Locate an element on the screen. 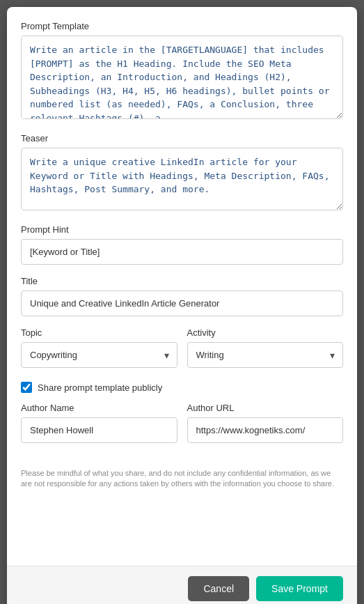 The height and width of the screenshot is (604, 364). activity-label: Activity is located at coordinates (266, 333).